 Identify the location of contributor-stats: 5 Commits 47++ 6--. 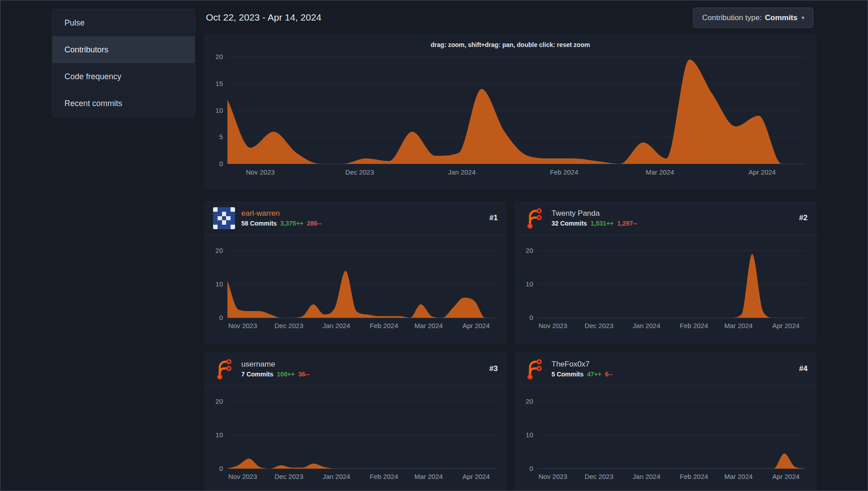
(582, 374).